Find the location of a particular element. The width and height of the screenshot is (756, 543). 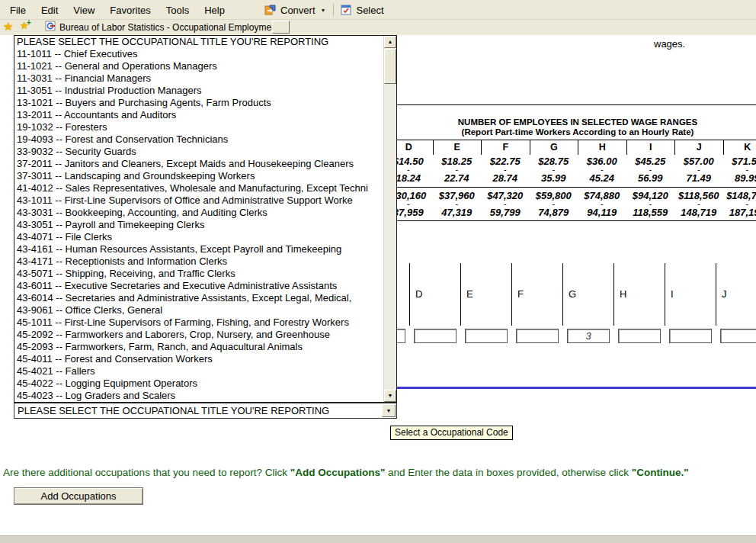

dropdown-option: 43-3051 -- Payroll and Timekeeping Clerk… is located at coordinates (199, 225).